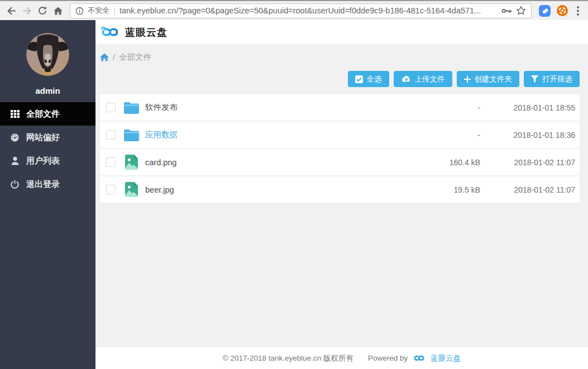 This screenshot has height=369, width=588. I want to click on user-icon, so click(15, 161).